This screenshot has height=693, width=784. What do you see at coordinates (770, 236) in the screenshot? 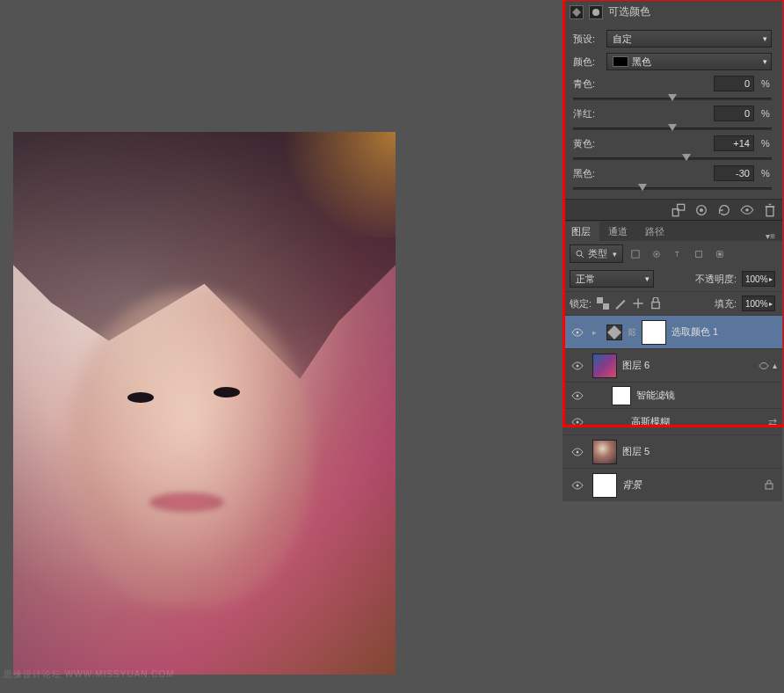
I see `panel-menu-icon: ▾≡` at bounding box center [770, 236].